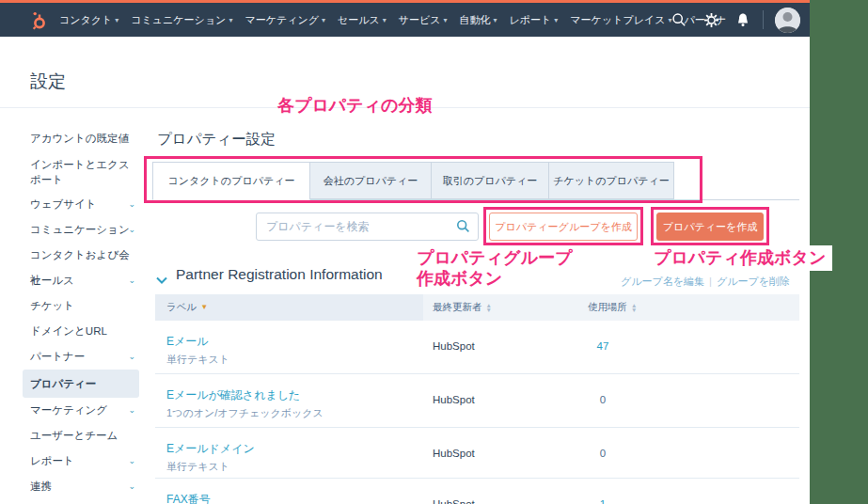 The image size is (868, 504). What do you see at coordinates (662, 281) in the screenshot?
I see `edit-group-name-link: グループ名を編集` at bounding box center [662, 281].